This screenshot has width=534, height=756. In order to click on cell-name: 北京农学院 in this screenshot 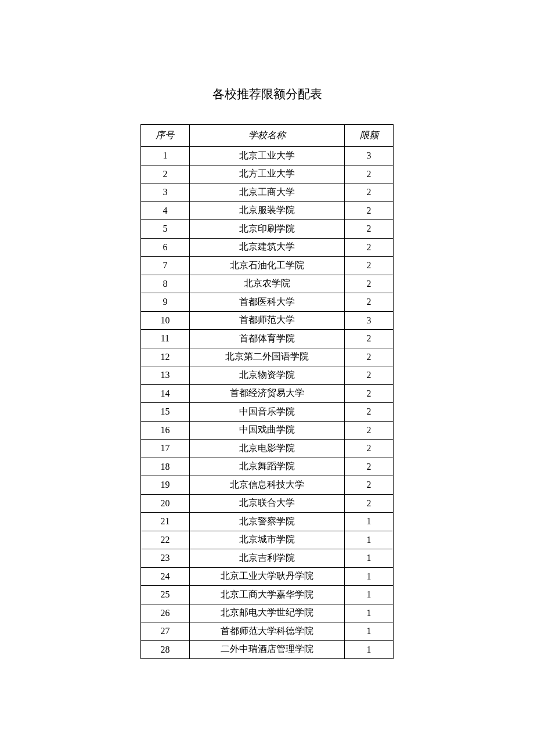, I will do `click(267, 284)`.